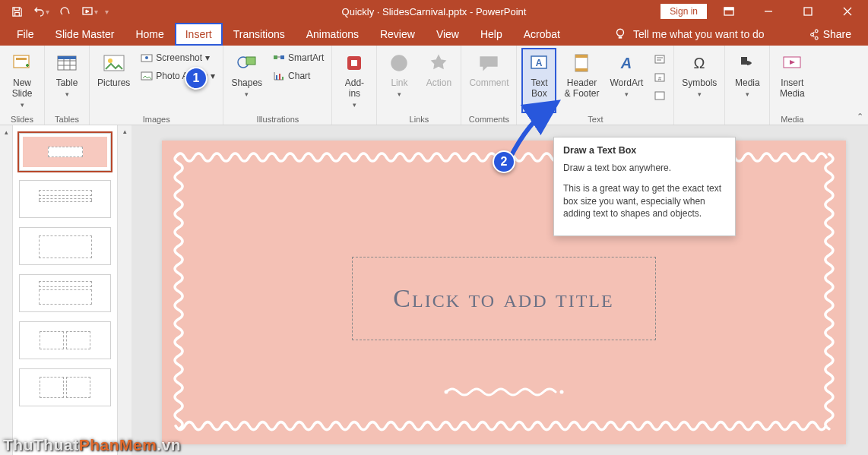  Describe the element at coordinates (59, 290) in the screenshot. I see `slide-thumbnail-pane: ▴` at that location.